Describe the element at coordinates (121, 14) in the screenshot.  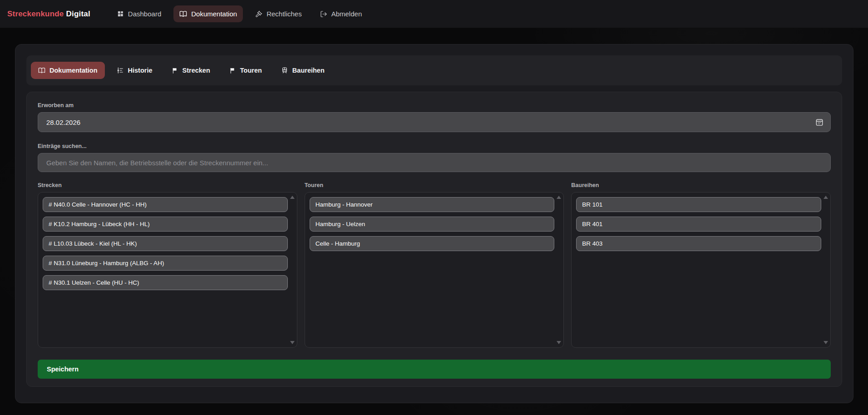
I see `grid-icon` at that location.